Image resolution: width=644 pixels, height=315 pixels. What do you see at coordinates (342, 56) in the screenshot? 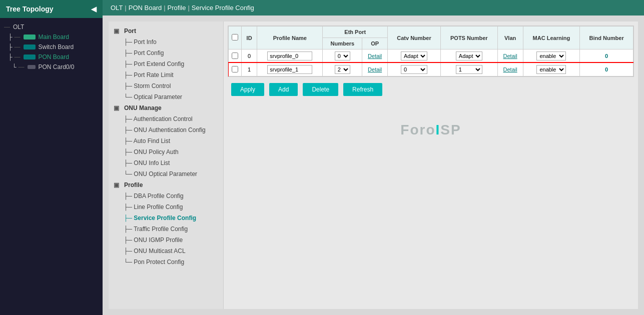
I see `row0-eth-numbers-cell: 01234` at bounding box center [342, 56].